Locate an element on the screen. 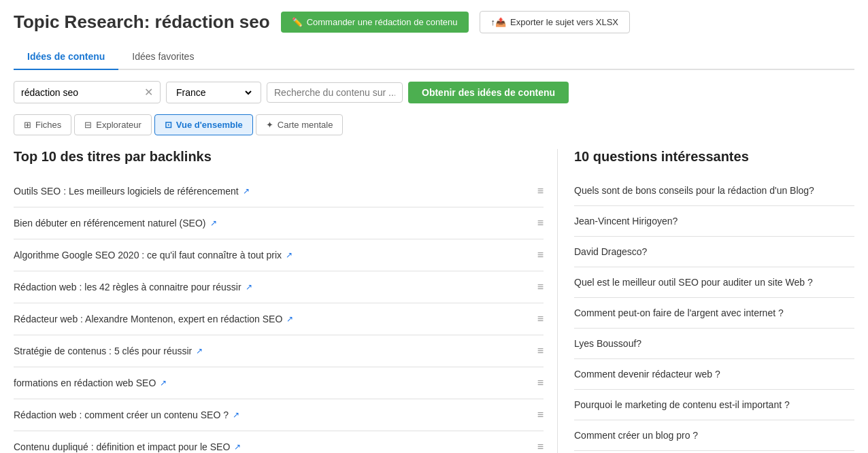 This screenshot has height=453, width=868. tab-idees-contenu: Idées de contenu is located at coordinates (66, 57).